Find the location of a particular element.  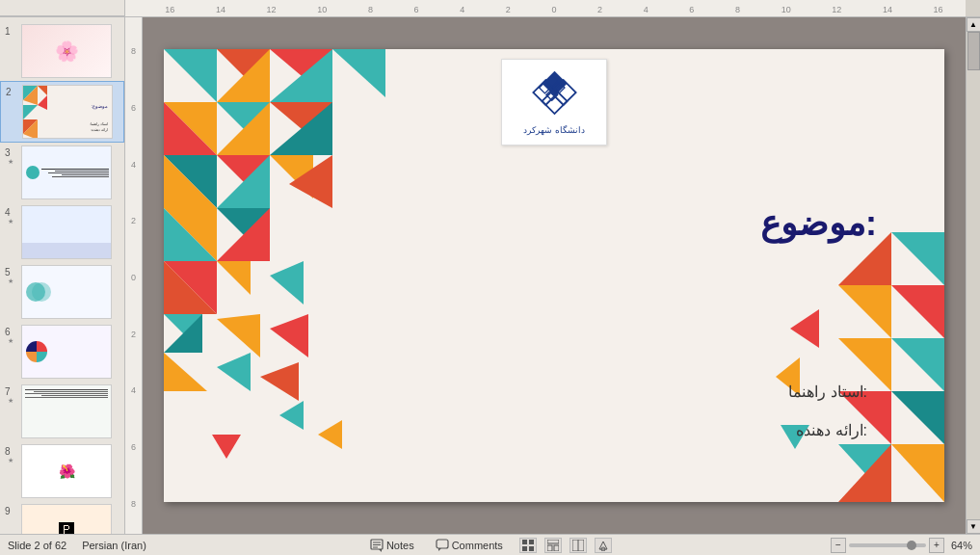

scroll-down-button: ▼ is located at coordinates (973, 526).